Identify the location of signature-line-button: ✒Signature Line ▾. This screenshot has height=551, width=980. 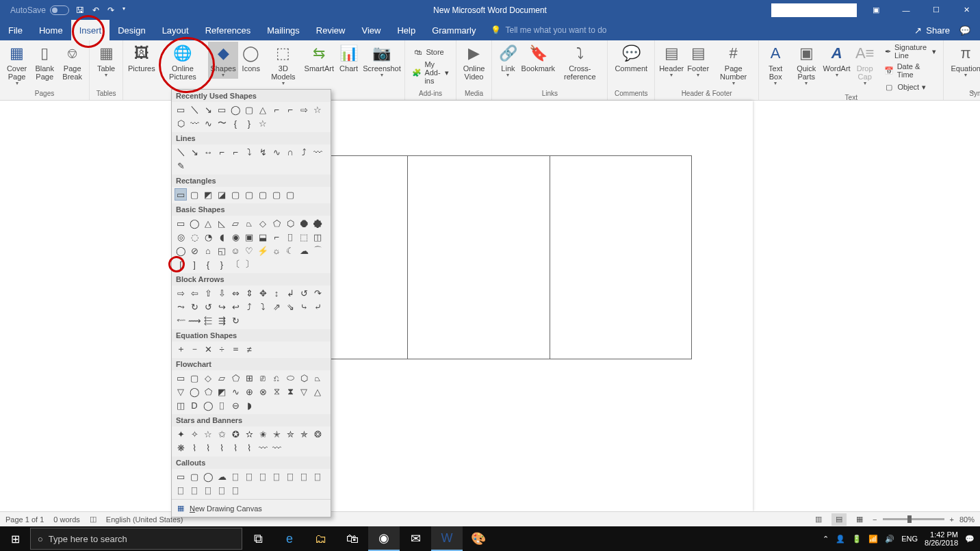
(910, 51).